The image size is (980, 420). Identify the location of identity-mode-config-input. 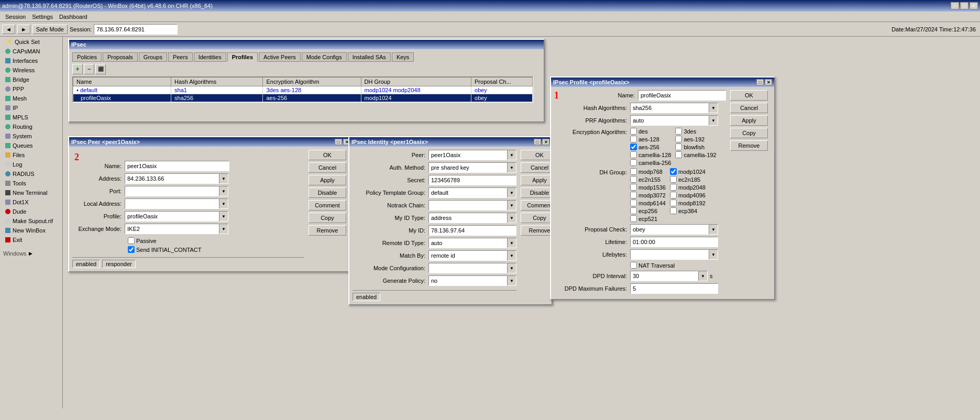
(468, 268).